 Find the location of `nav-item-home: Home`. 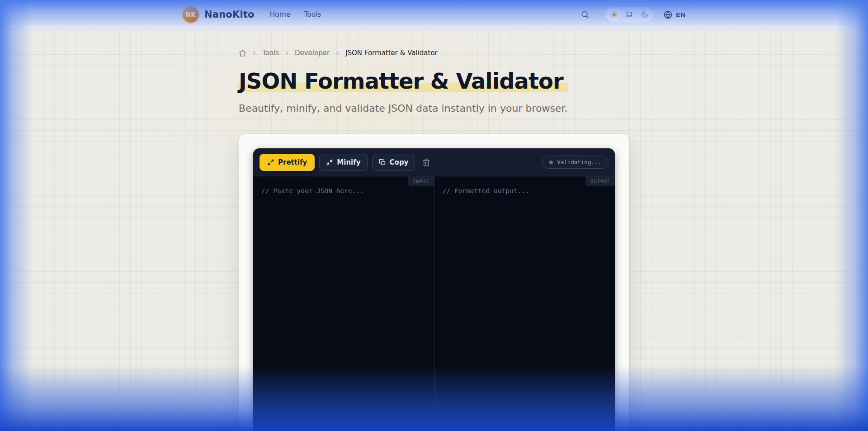

nav-item-home: Home is located at coordinates (280, 14).